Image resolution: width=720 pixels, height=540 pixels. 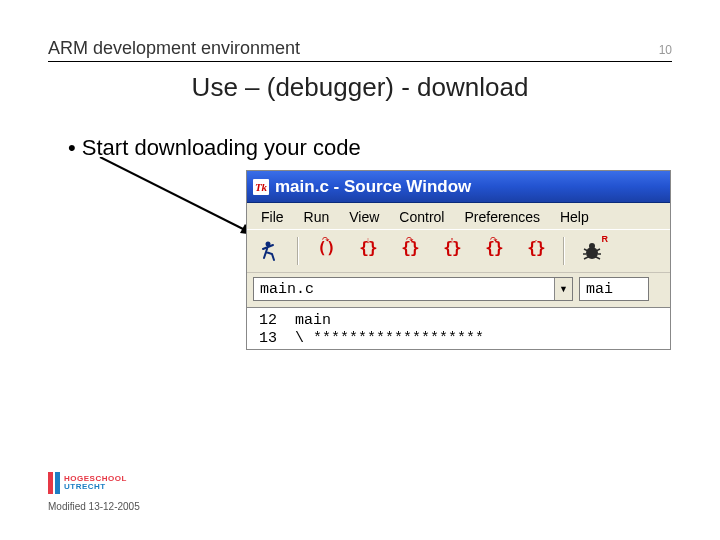 I want to click on app-icon: Tk, so click(x=261, y=187).